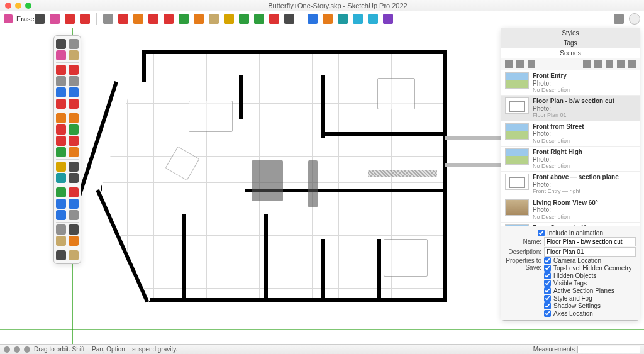 The height and width of the screenshot is (354, 644). Describe the element at coordinates (343, 19) in the screenshot. I see `extensions-icon` at that location.